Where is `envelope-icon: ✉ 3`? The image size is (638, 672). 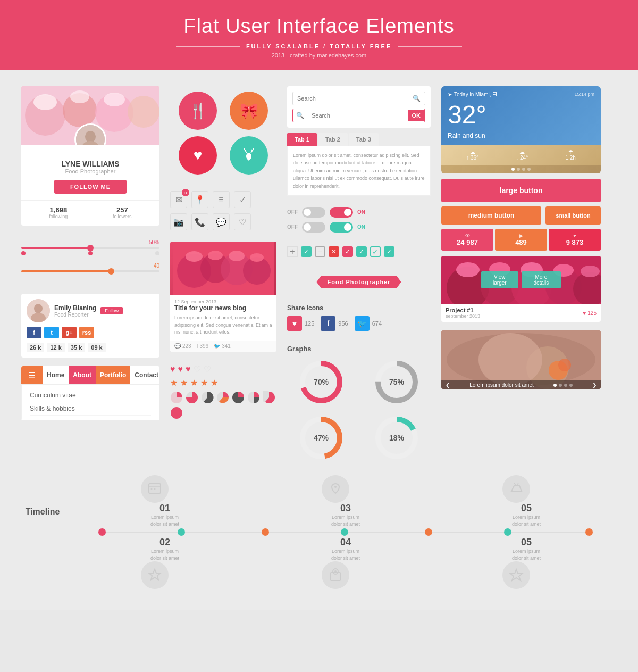 envelope-icon: ✉ 3 is located at coordinates (179, 200).